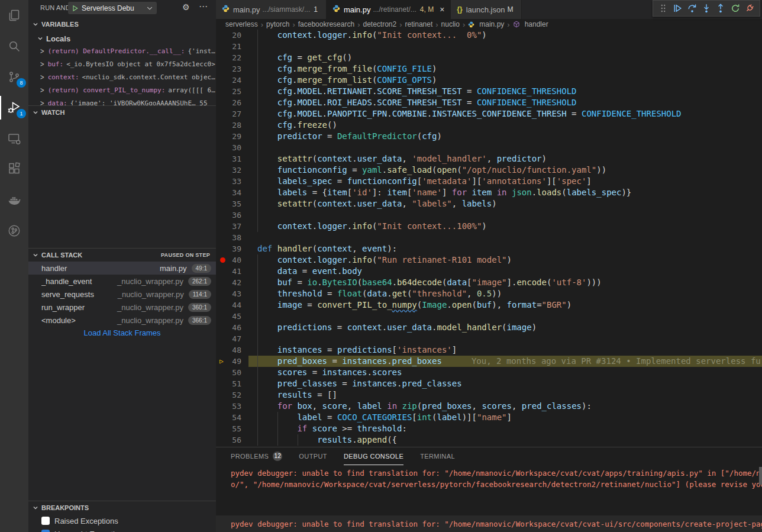 This screenshot has height=532, width=762. I want to click on line-number: 48, so click(228, 350).